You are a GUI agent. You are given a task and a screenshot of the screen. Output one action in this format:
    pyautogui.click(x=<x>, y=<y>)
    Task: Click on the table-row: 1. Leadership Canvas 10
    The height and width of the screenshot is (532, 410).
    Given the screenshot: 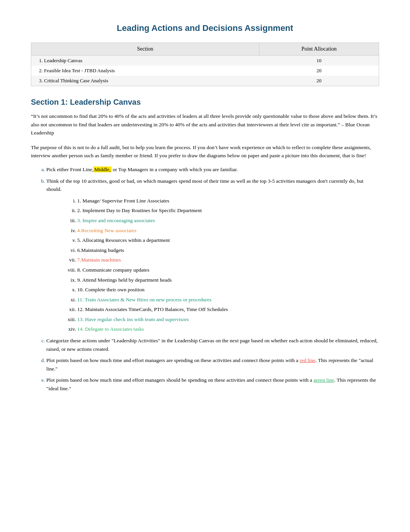 What is the action you would take?
    pyautogui.click(x=205, y=61)
    